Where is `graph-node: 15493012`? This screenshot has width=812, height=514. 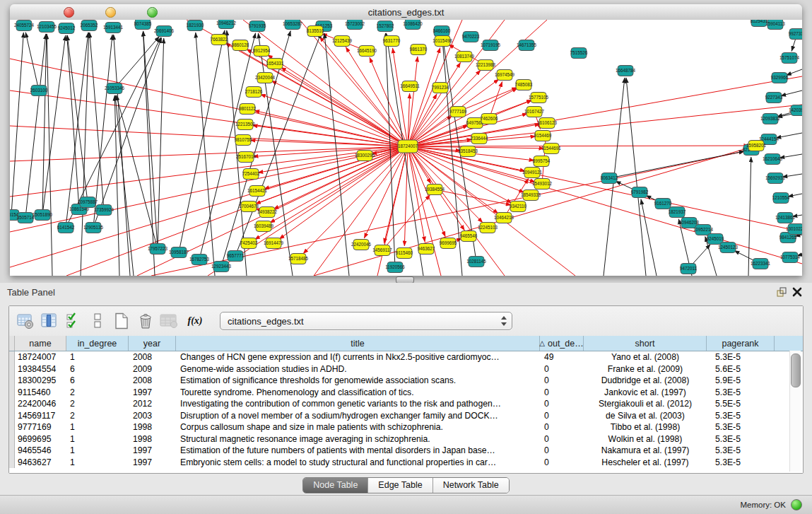
graph-node: 15493012 is located at coordinates (543, 184).